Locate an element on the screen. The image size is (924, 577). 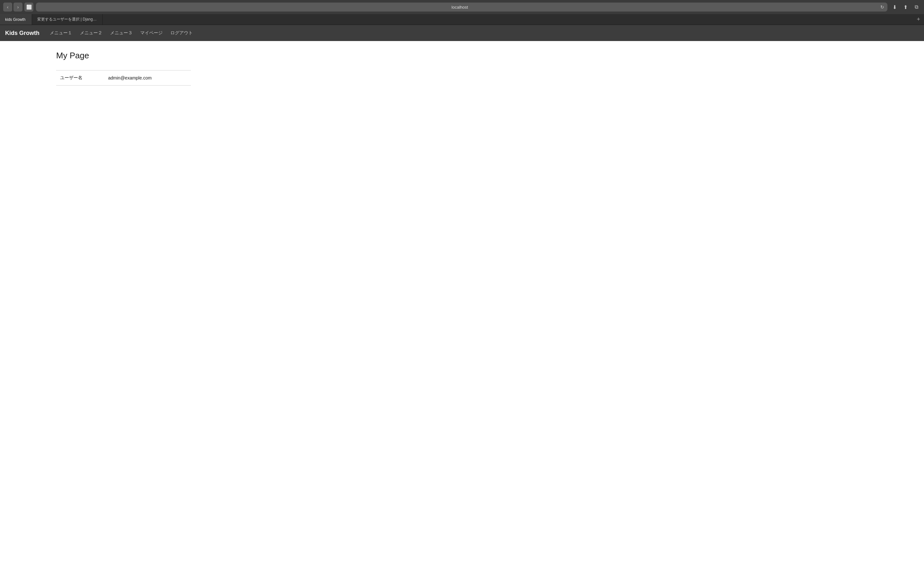
browser-chrome: ‹ › ⬜ ↻ ⬇ ⬆ ⧉ is located at coordinates (462, 7).